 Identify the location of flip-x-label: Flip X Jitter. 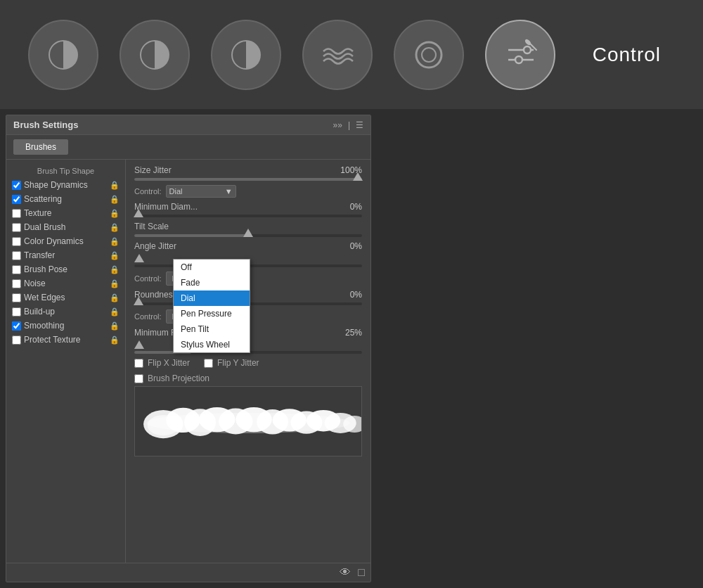
(169, 363).